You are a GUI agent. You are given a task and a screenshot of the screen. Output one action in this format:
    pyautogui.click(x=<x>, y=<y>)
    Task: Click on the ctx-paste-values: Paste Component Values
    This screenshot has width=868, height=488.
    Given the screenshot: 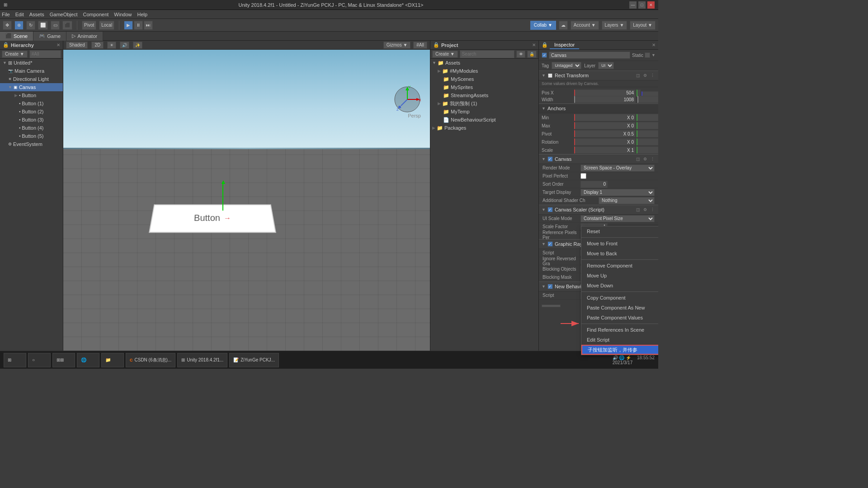 What is the action you would take?
    pyautogui.click(x=620, y=318)
    